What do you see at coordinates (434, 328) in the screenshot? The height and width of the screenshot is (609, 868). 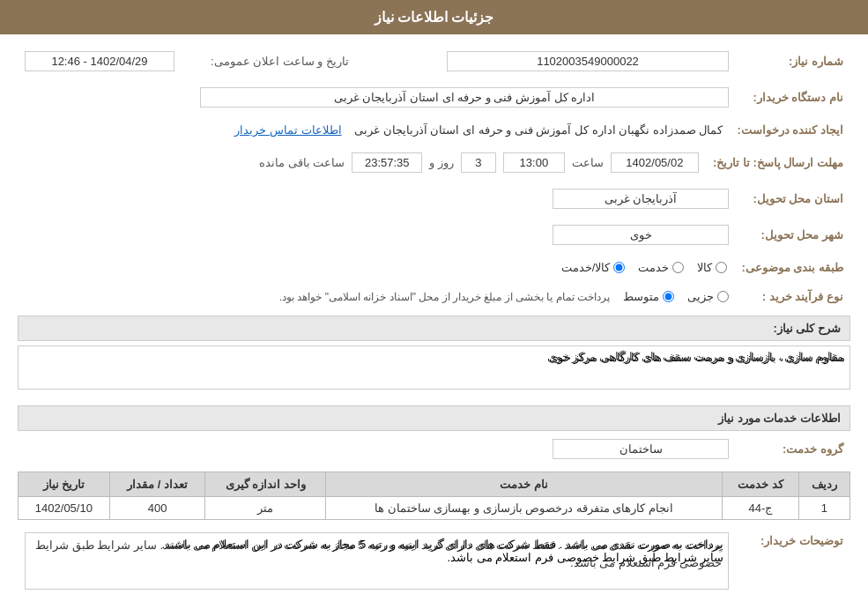 I see `need-description-section: شرح کلی نیاز:` at bounding box center [434, 328].